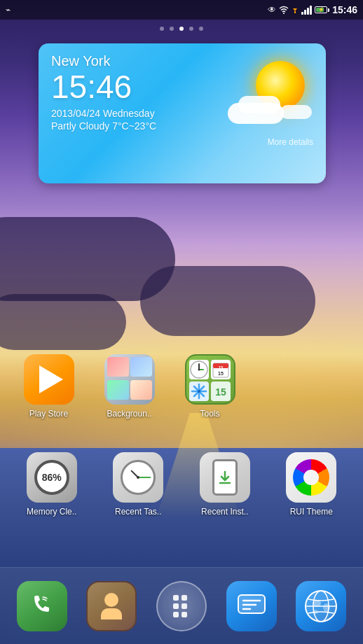 Image resolution: width=363 pixels, height=644 pixels. What do you see at coordinates (182, 10) in the screenshot?
I see `status-bar: ⌁ 👁 ⚡ 15:46` at bounding box center [182, 10].